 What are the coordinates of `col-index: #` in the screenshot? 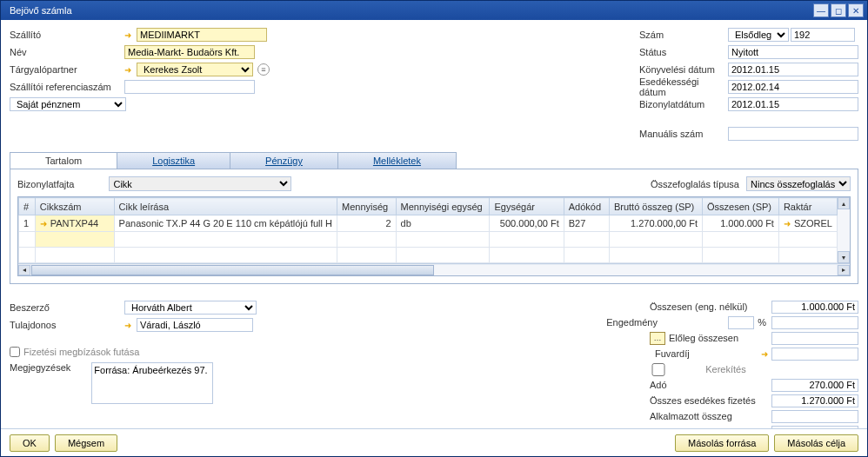 It's located at (28, 207).